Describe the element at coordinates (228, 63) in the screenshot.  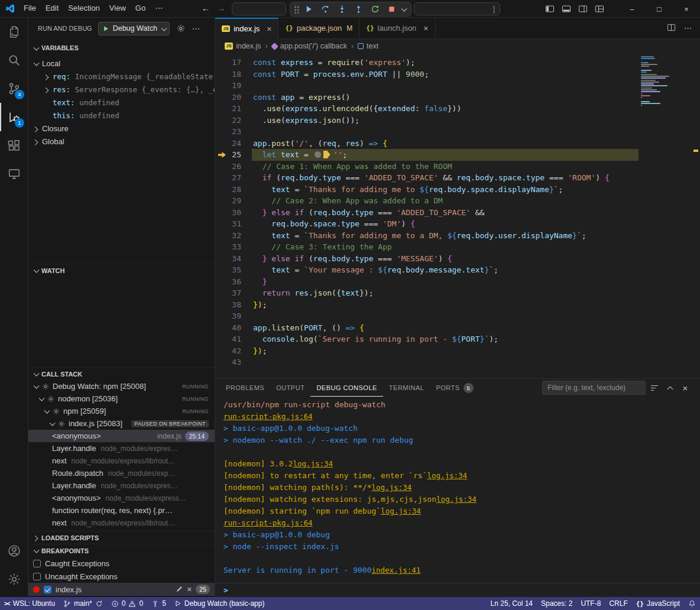
I see `line-number: 17` at that location.